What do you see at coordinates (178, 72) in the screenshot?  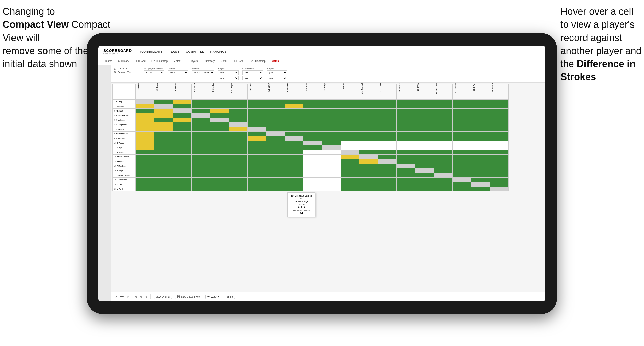 I see `filter-gender-select: Men's` at bounding box center [178, 72].